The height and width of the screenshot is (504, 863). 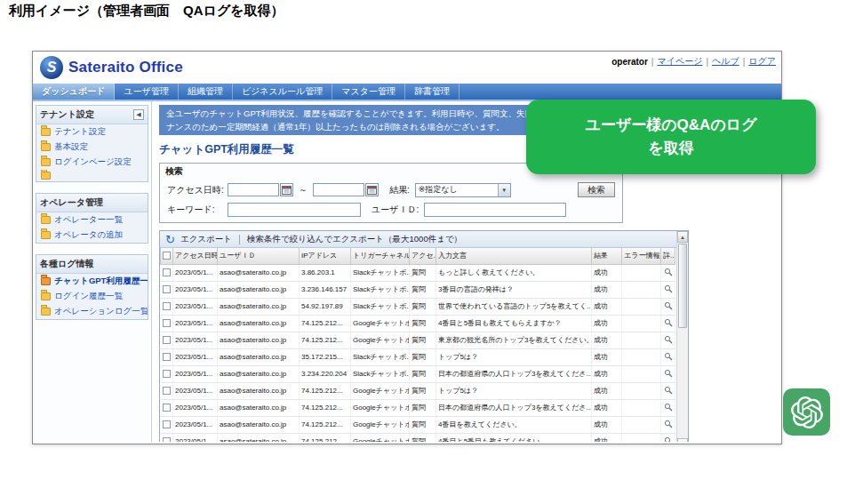 I want to click on table-row: 2023/05/1...asao@sateraito.co.jp35.172.2…, so click(x=418, y=357).